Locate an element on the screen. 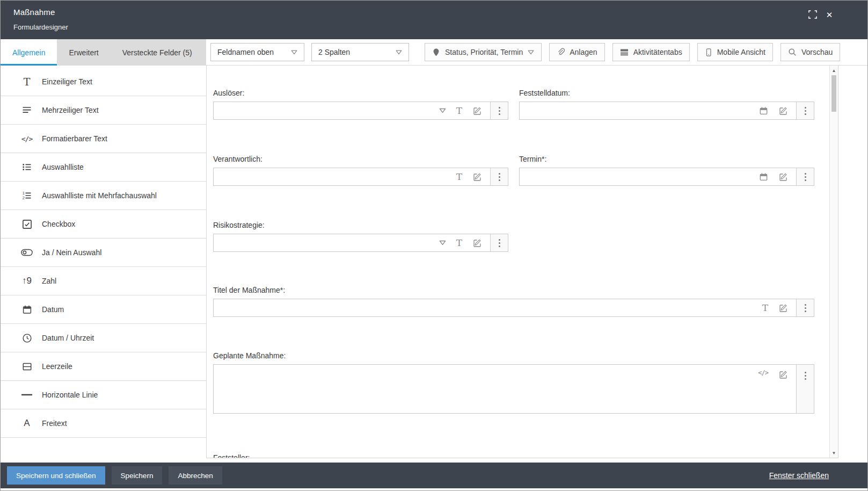  status-priority-termin-button: Status, Priorität, Termin is located at coordinates (483, 52).